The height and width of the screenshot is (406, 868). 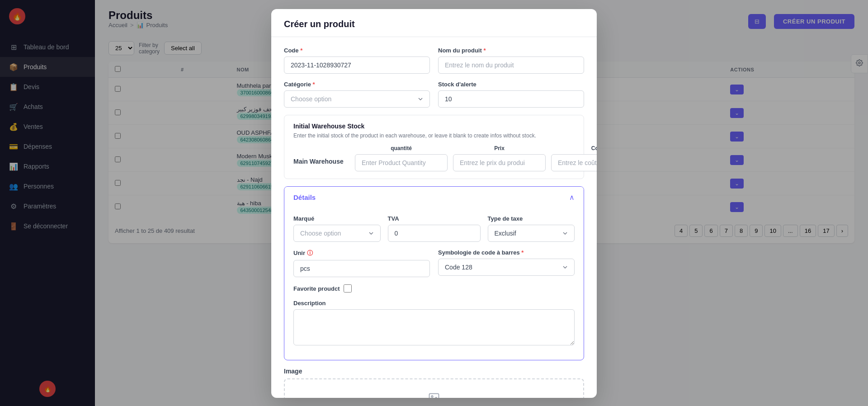 I want to click on warehouse-section-desc: Enter the initial stock of the product i…, so click(x=434, y=136).